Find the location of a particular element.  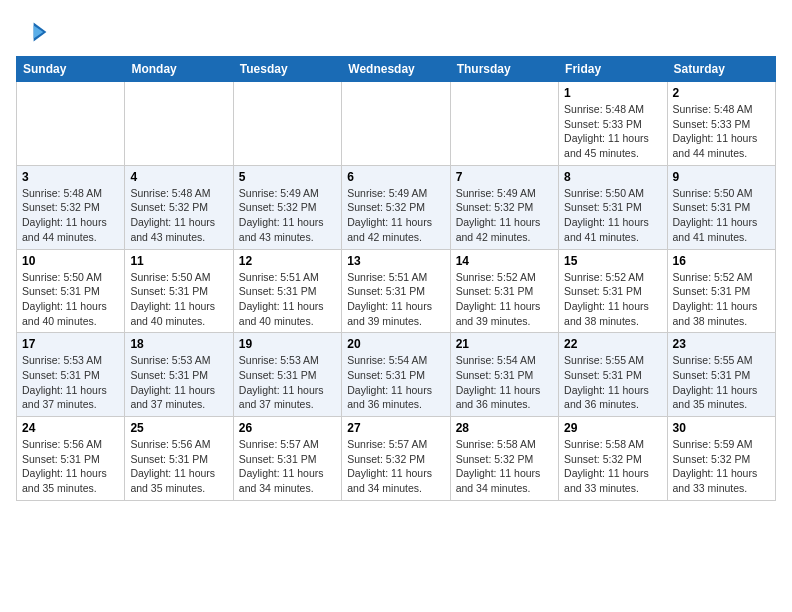

calendar-cell: 12Sunrise: 5:51 AM Sunset: 5:31 PM Dayli… is located at coordinates (287, 291).